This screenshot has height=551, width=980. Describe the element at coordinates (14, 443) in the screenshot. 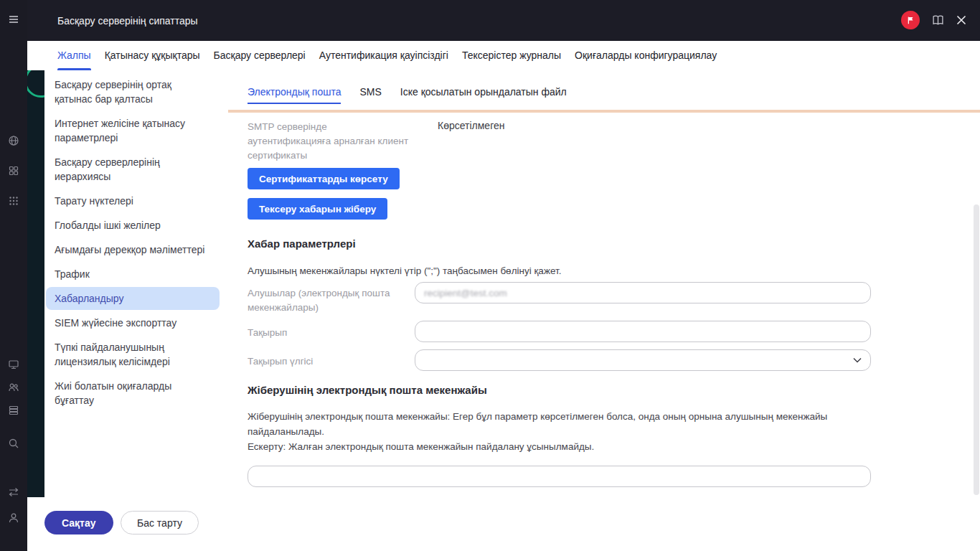

I see `search-icon` at that location.